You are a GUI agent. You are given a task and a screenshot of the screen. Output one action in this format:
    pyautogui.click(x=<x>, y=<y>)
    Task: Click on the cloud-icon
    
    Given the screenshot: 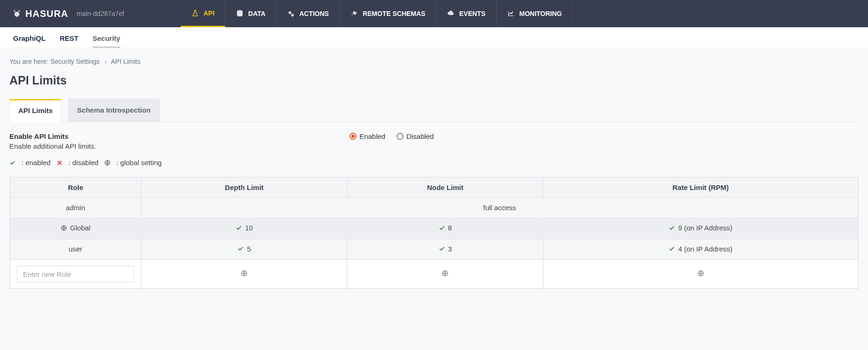 What is the action you would take?
    pyautogui.click(x=451, y=14)
    